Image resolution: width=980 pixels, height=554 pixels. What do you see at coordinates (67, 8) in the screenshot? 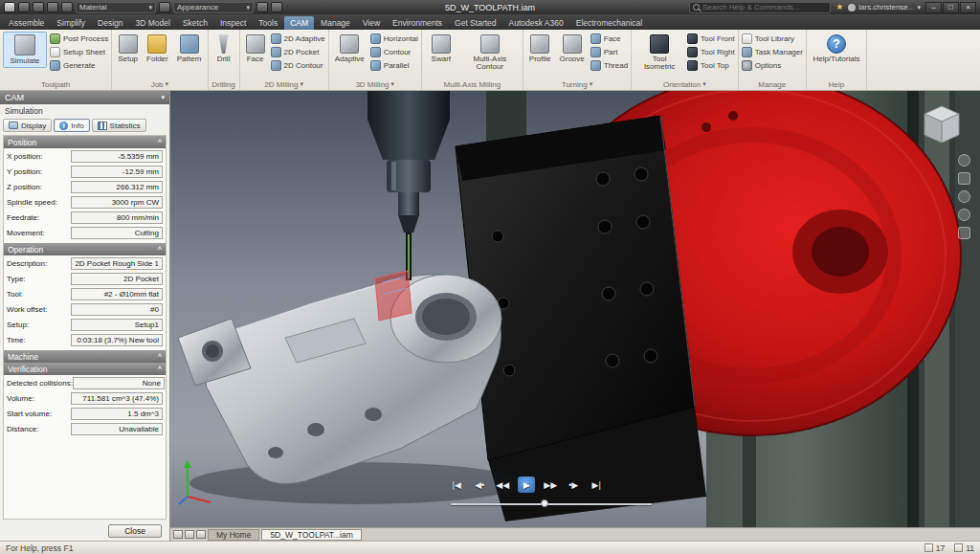
I see `print-icon` at bounding box center [67, 8].